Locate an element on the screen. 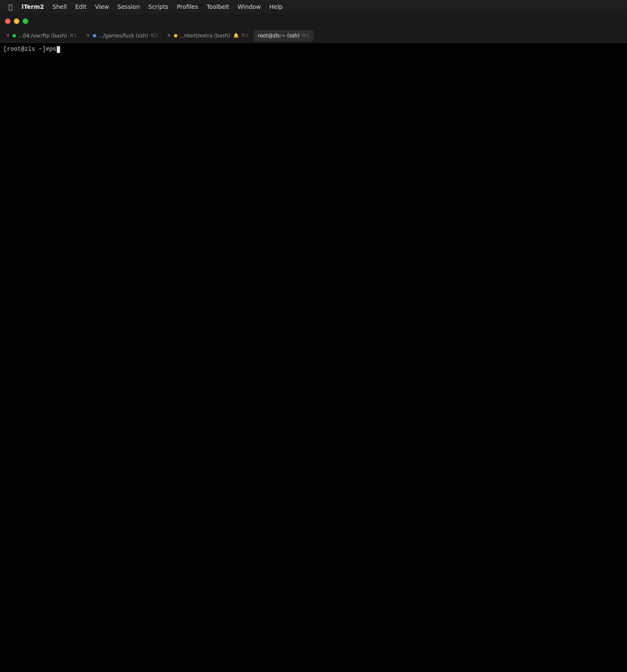 The width and height of the screenshot is (627, 672). traffic-light-close is located at coordinates (8, 21).